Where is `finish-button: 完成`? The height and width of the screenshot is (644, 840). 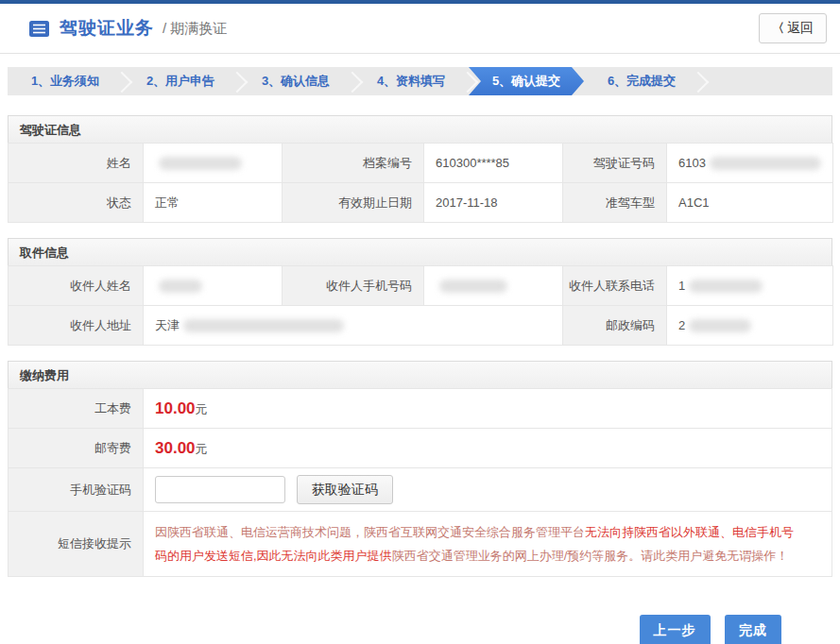 finish-button: 完成 is located at coordinates (753, 629).